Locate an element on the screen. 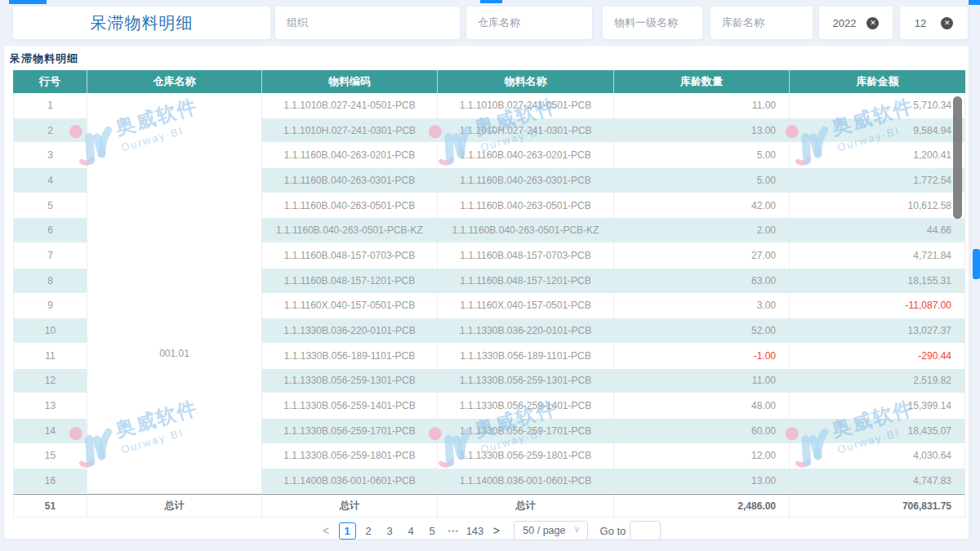 This screenshot has height=551, width=980. col-header-material-name: 物料名称 is located at coordinates (526, 82).